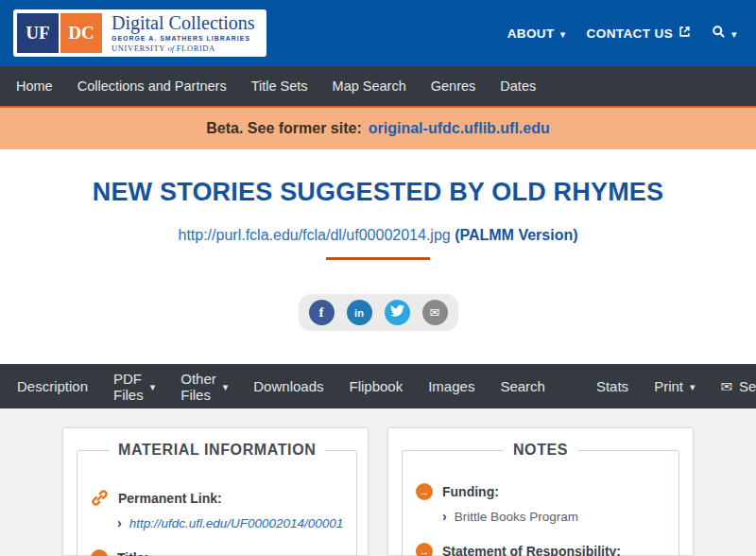 The image size is (756, 556). Describe the element at coordinates (378, 33) in the screenshot. I see `site-header: UF DC Digital Collections GEORGE A. SMAT…` at that location.